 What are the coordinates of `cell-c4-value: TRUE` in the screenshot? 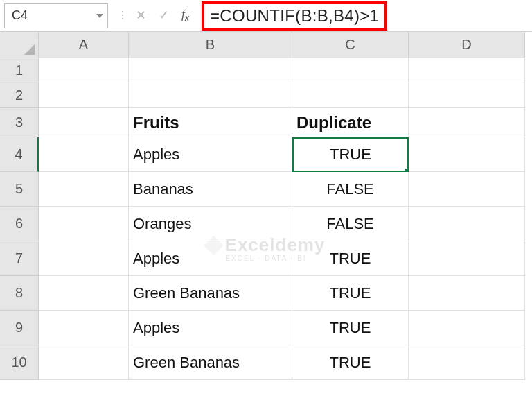 It's located at (351, 155).